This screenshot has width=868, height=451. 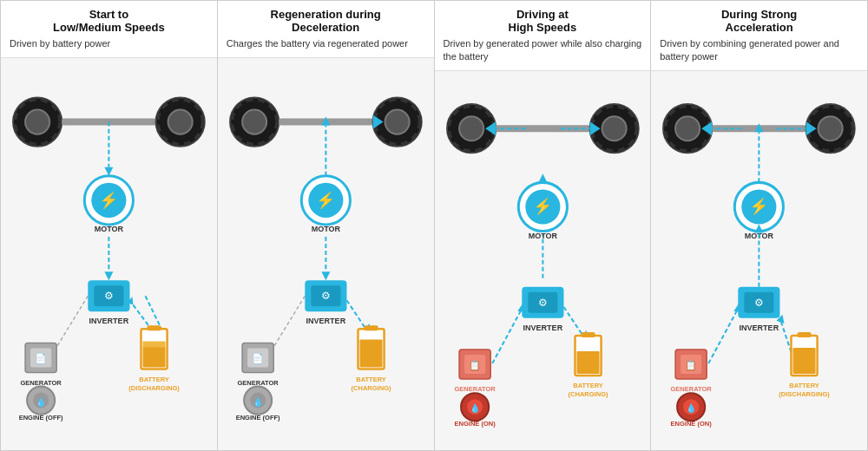 What do you see at coordinates (759, 50) in the screenshot?
I see `scenario-4-desc: Driven by combining generated power and …` at bounding box center [759, 50].